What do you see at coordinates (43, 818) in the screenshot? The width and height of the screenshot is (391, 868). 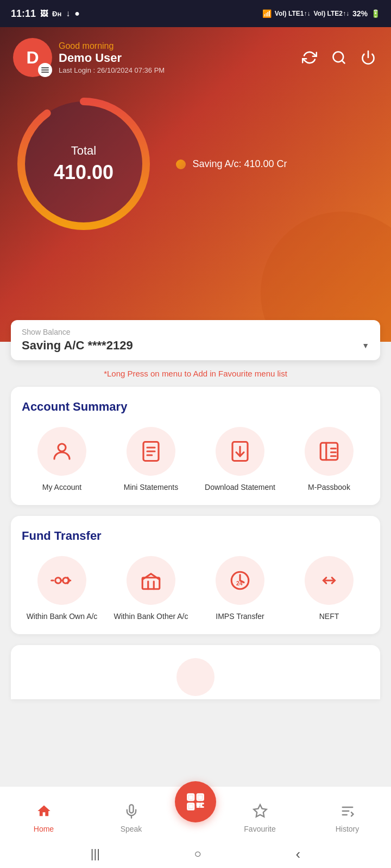 I see `nav-home: Home` at bounding box center [43, 818].